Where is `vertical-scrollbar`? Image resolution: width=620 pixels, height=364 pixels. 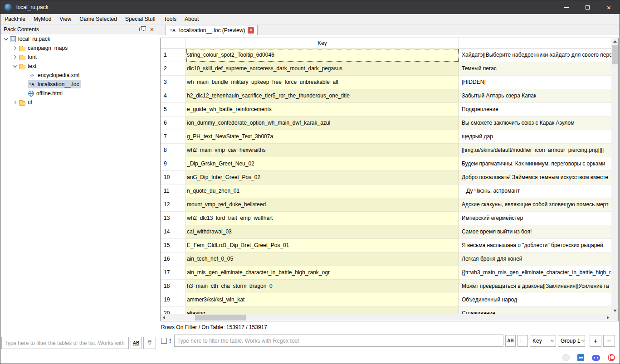 vertical-scrollbar is located at coordinates (615, 176).